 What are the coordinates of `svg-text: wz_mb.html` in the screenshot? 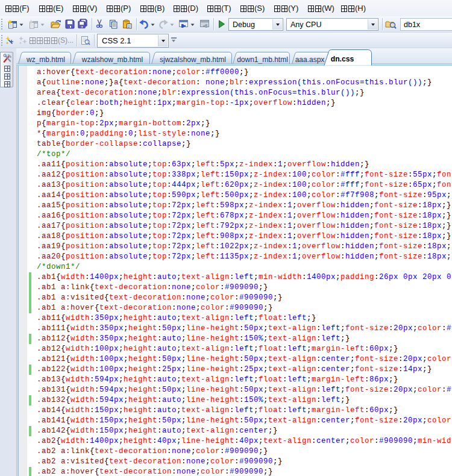 It's located at (46, 60).